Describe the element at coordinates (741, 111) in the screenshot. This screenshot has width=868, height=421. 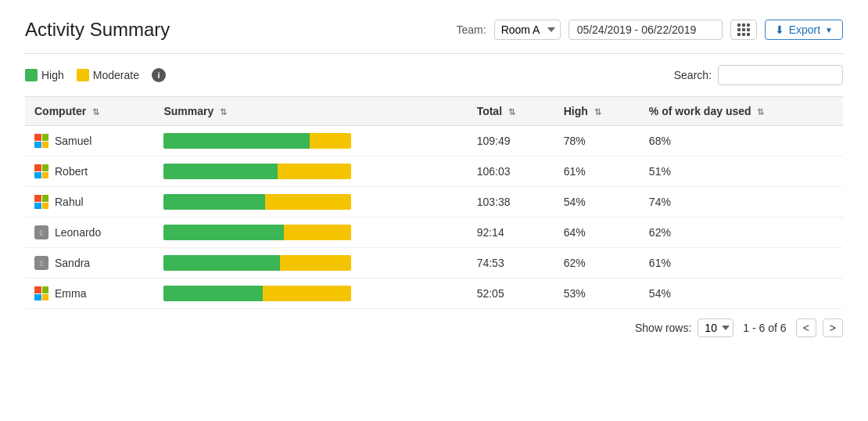
I see `col-workday: % of work day used ⇅` at that location.